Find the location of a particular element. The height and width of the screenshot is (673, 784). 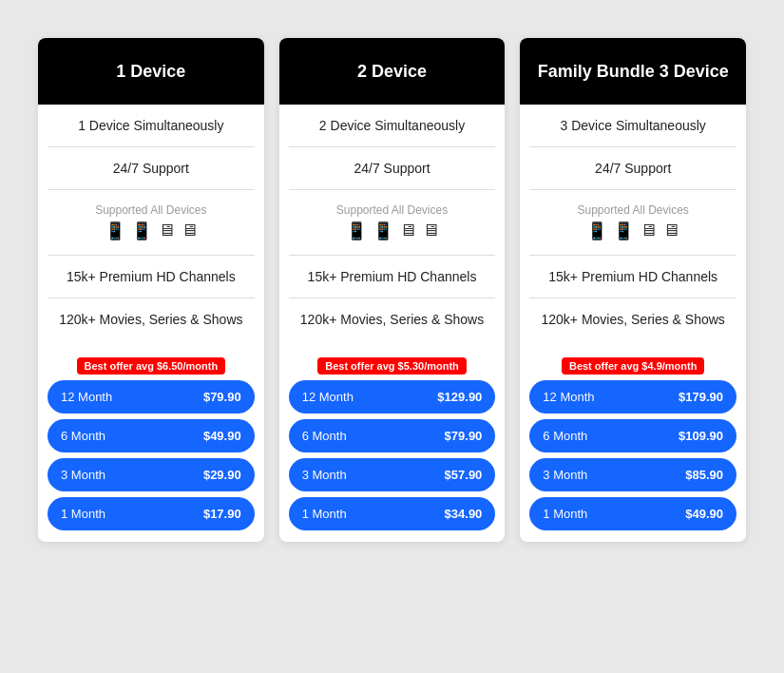

price-button-1-3: 3 Month$29.90 is located at coordinates (151, 475).